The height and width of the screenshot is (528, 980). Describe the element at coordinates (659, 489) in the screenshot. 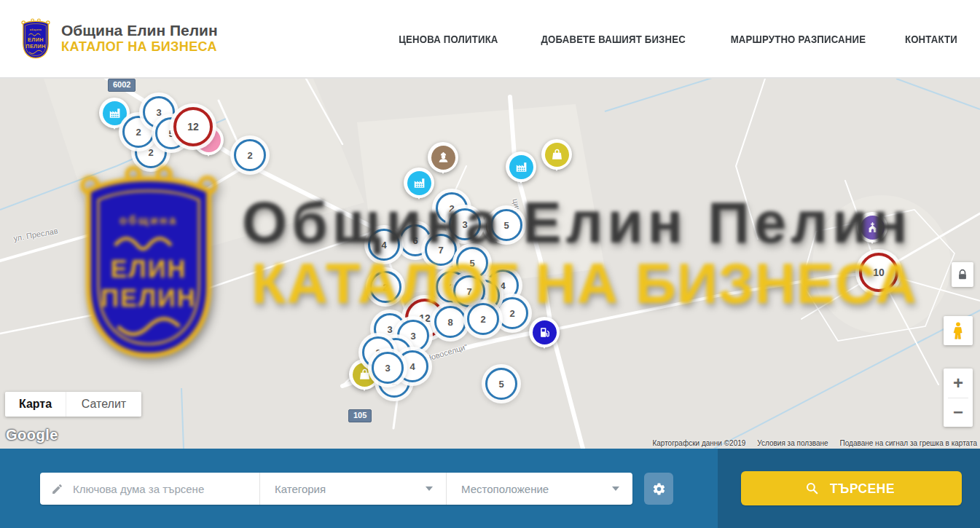

I see `gear-icon` at that location.